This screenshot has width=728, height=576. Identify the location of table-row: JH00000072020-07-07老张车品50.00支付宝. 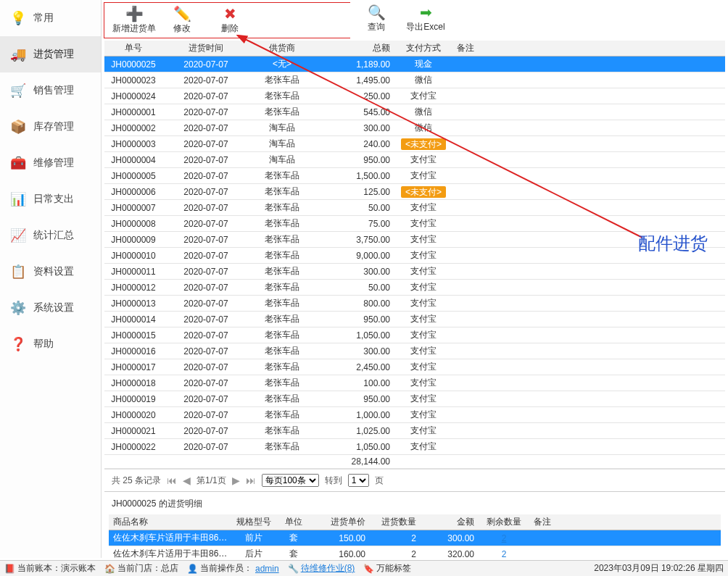
(415, 208).